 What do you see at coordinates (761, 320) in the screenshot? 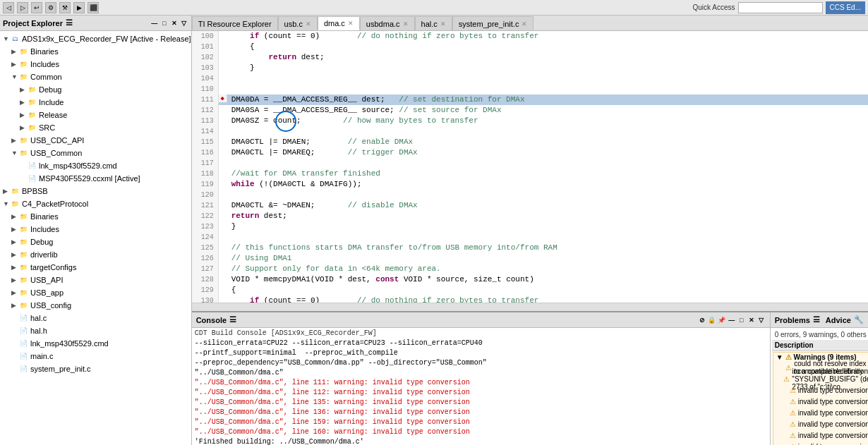
I see `console-menu-icon: ▽` at bounding box center [761, 320].